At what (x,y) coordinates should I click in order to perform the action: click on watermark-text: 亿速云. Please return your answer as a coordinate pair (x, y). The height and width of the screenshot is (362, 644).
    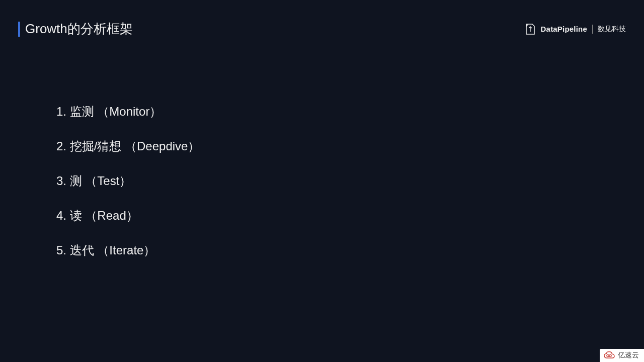
    Looking at the image, I should click on (628, 355).